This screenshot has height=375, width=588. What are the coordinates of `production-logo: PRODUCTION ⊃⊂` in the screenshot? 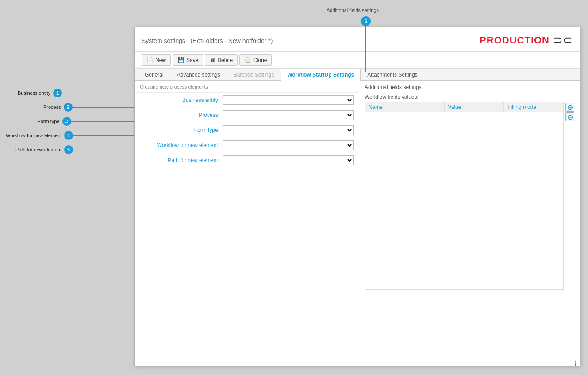 It's located at (526, 40).